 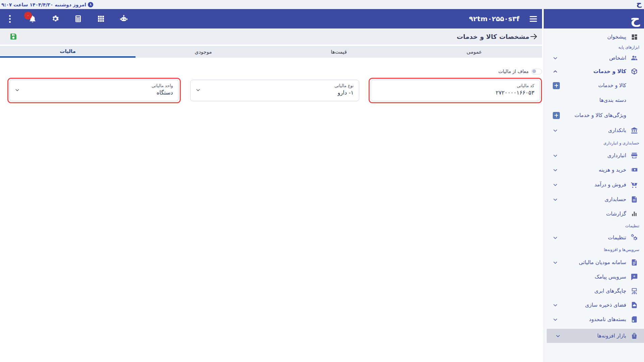 I want to click on shopping-bag-icon, so click(x=634, y=336).